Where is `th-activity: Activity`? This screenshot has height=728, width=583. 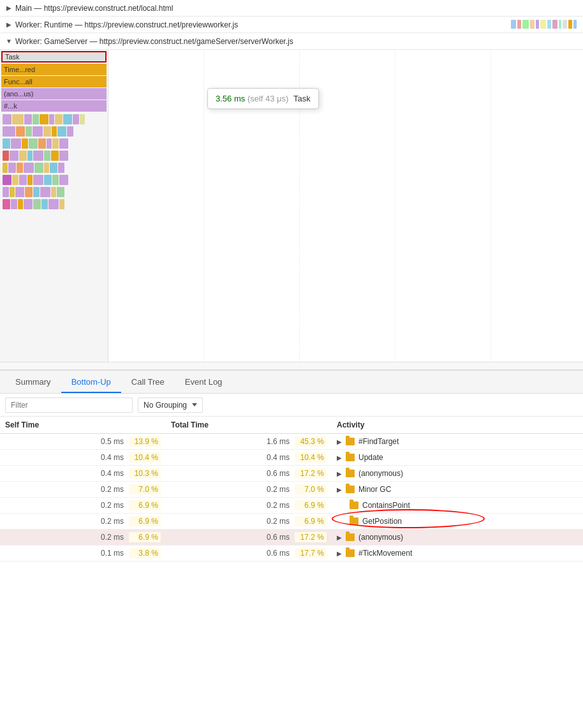 th-activity: Activity is located at coordinates (457, 425).